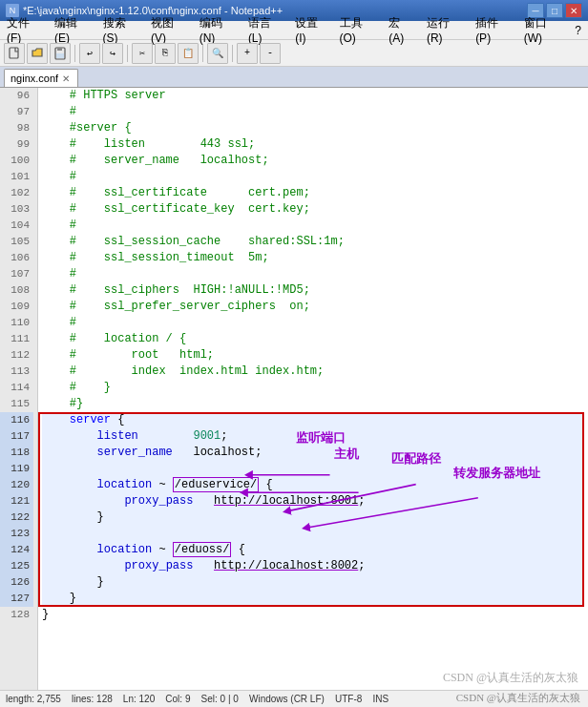 The height and width of the screenshot is (707, 588). I want to click on menu-help: ?, so click(578, 31).